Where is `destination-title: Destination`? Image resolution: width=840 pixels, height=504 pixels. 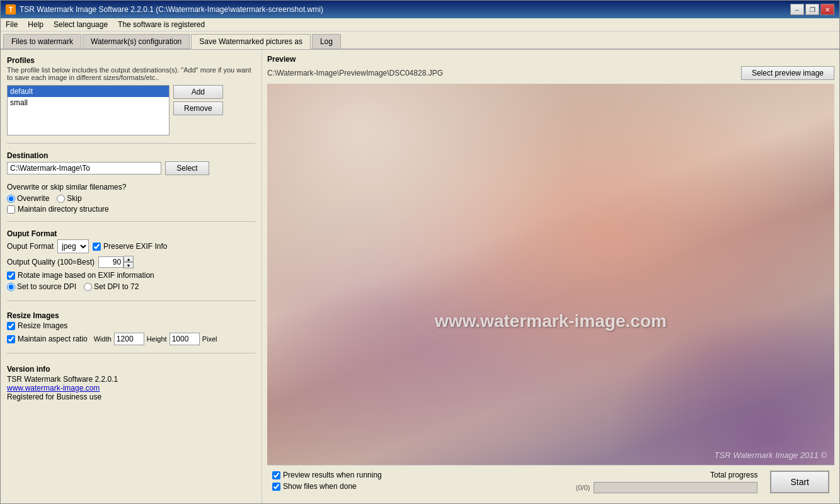
destination-title: Destination is located at coordinates (131, 156).